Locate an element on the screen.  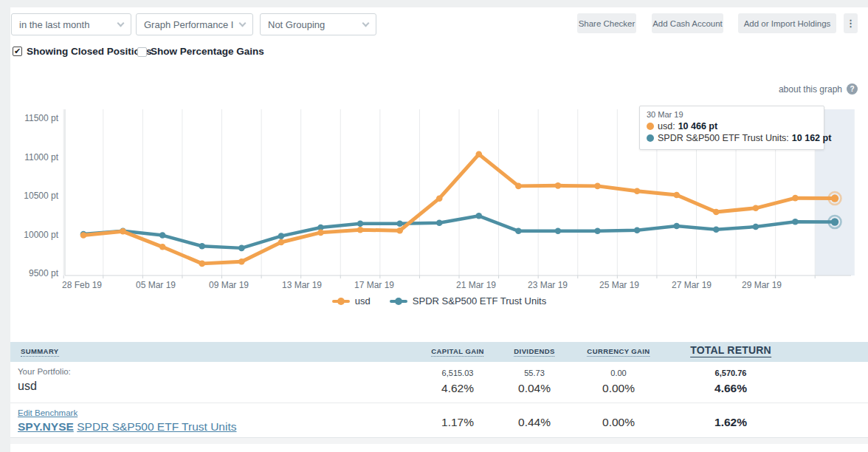
y-tick-label: 10500 pt is located at coordinates (41, 196).